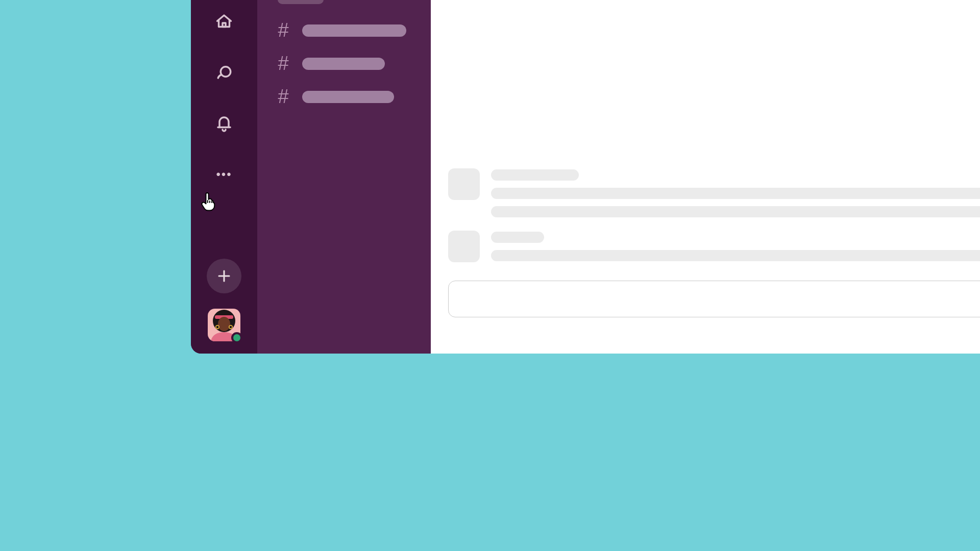 Image resolution: width=980 pixels, height=551 pixels. What do you see at coordinates (237, 338) in the screenshot?
I see `presence-indicator` at bounding box center [237, 338].